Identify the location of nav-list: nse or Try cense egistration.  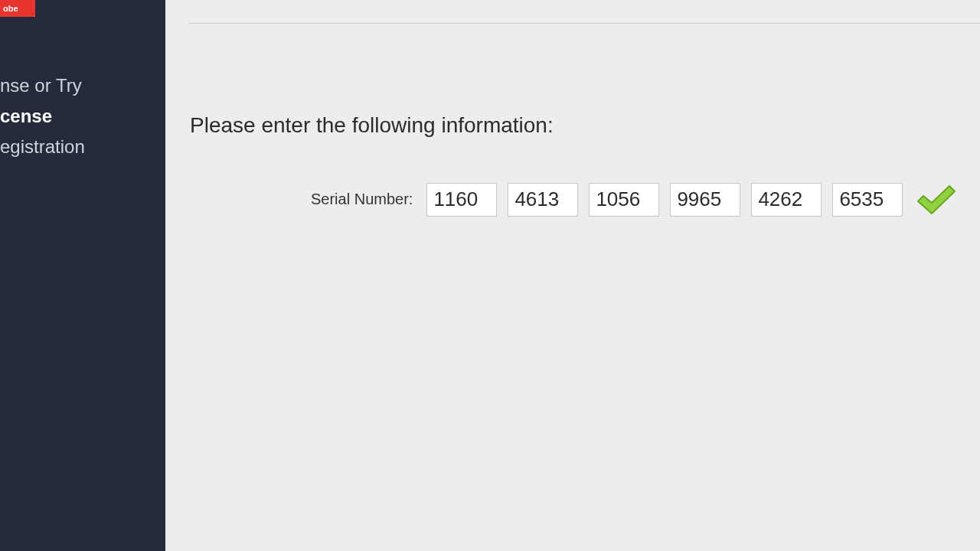
(83, 116).